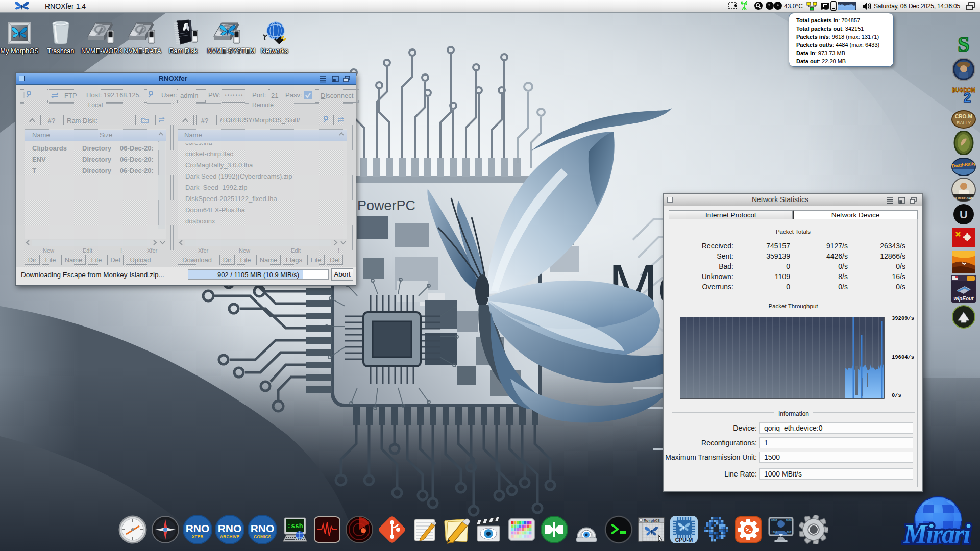 The width and height of the screenshot is (980, 551). I want to click on svg-text: S, so click(964, 44).